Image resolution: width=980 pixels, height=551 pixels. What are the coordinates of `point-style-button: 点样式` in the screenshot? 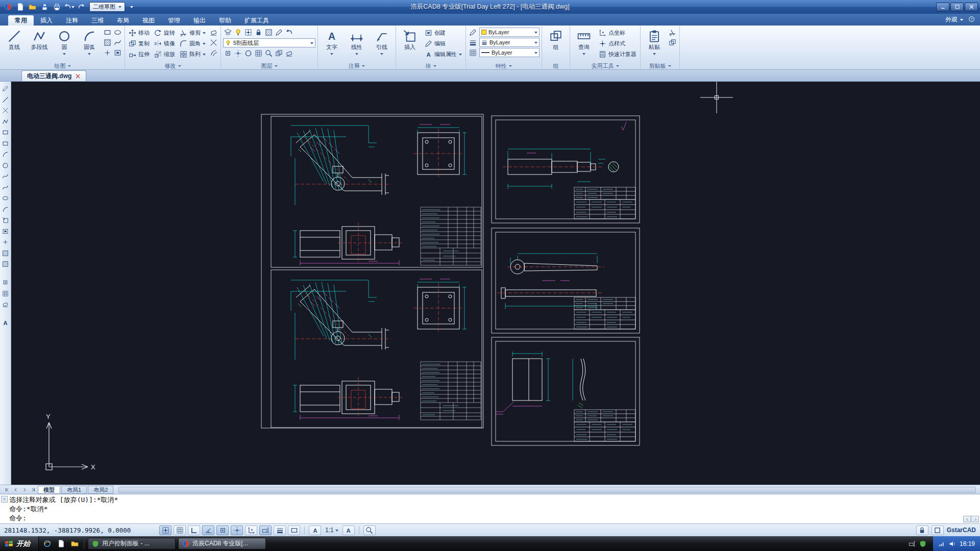 It's located at (618, 43).